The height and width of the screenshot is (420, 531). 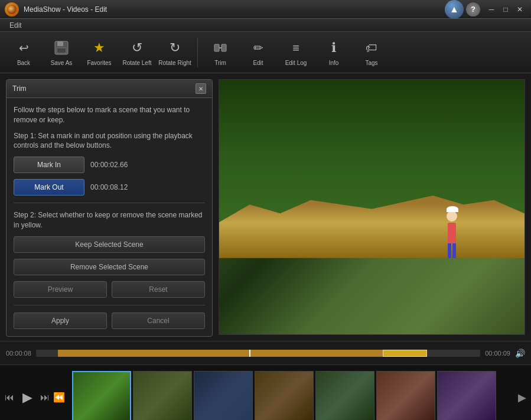 I want to click on save-as-button: Save As, so click(x=61, y=53).